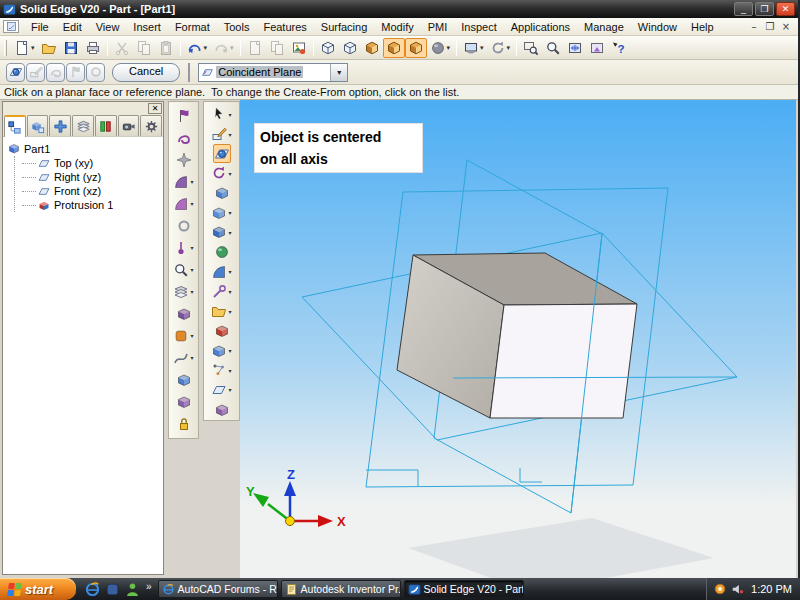  Describe the element at coordinates (619, 48) in the screenshot. I see `help-icon: ?` at that location.